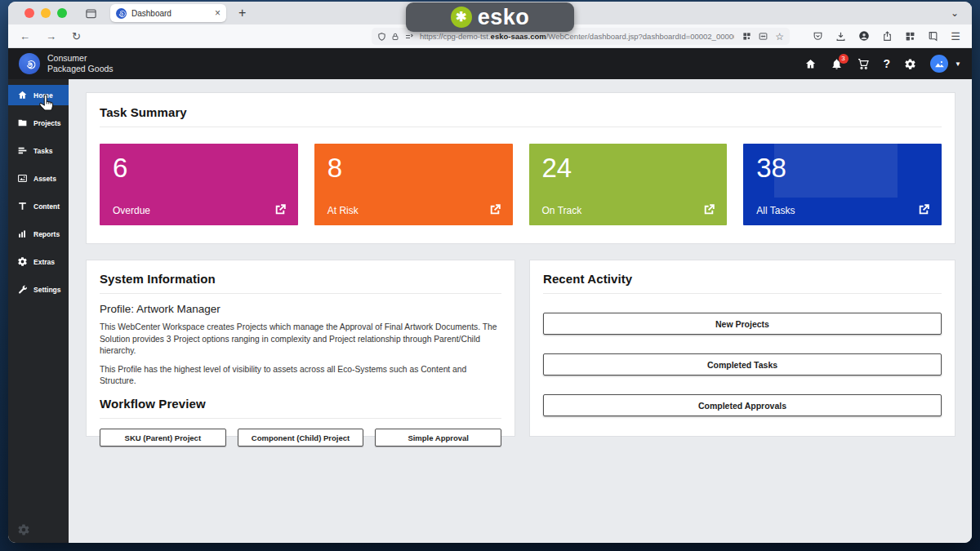 Image resolution: width=980 pixels, height=551 pixels. What do you see at coordinates (46, 13) in the screenshot?
I see `minimize-window-button` at bounding box center [46, 13].